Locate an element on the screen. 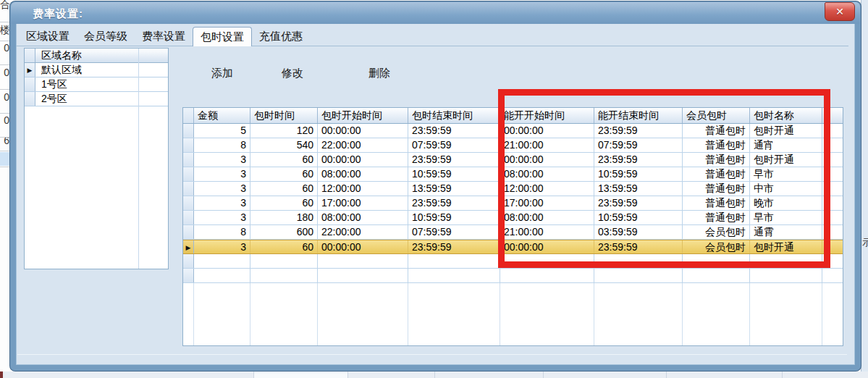  column-header-pkg-start-time: 包时开始时间 is located at coordinates (363, 116).